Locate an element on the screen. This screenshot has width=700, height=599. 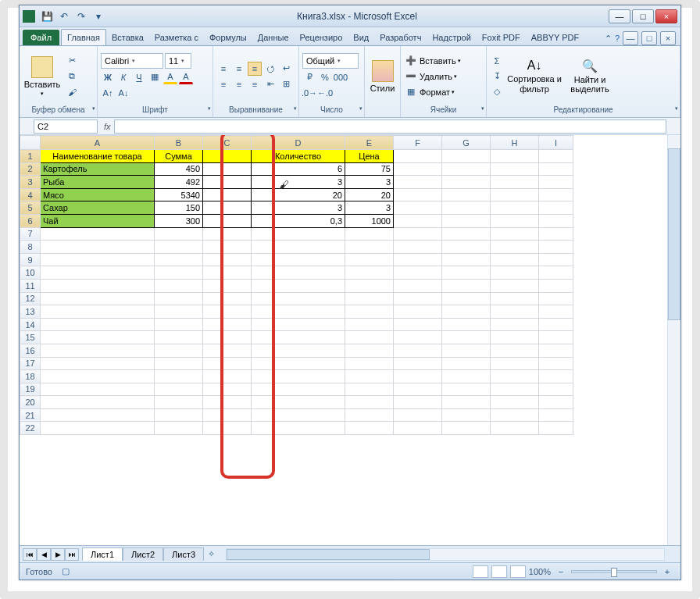
cell-E4: 20 is located at coordinates (370, 195).